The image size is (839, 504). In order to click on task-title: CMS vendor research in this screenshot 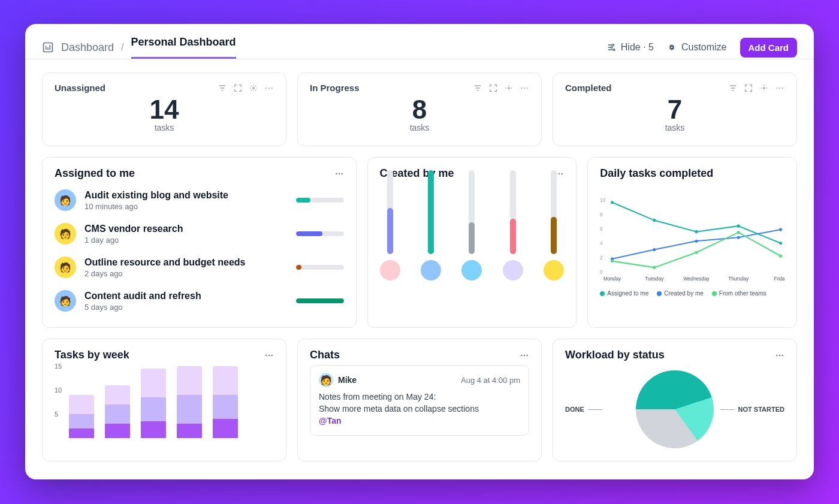, I will do `click(186, 229)`.